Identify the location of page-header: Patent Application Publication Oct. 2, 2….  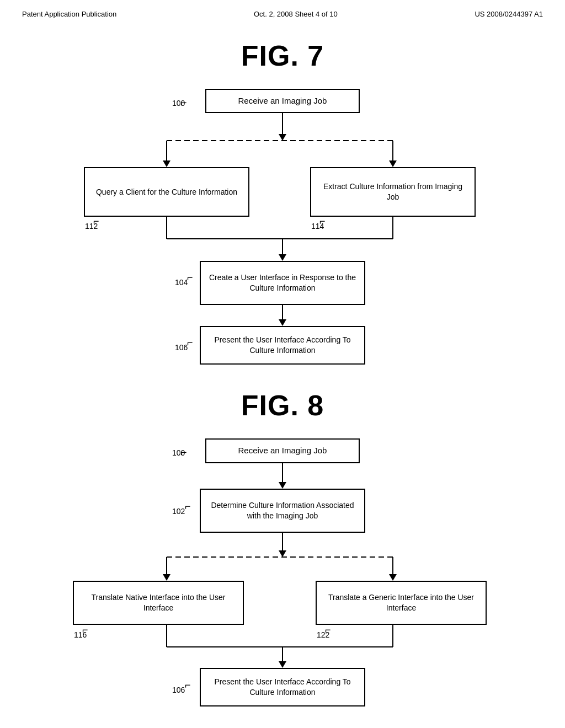
(282, 12).